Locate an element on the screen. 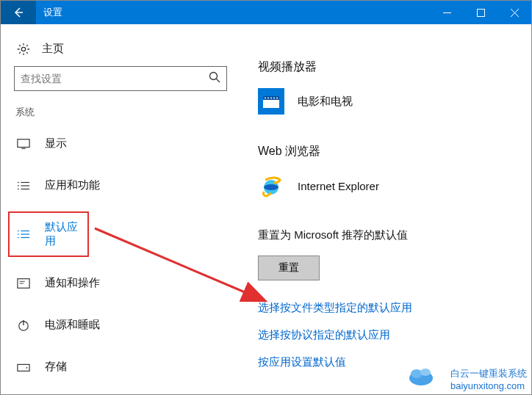 This screenshot has width=532, height=395. nav-default-apps: 默认应用 is located at coordinates (48, 234).